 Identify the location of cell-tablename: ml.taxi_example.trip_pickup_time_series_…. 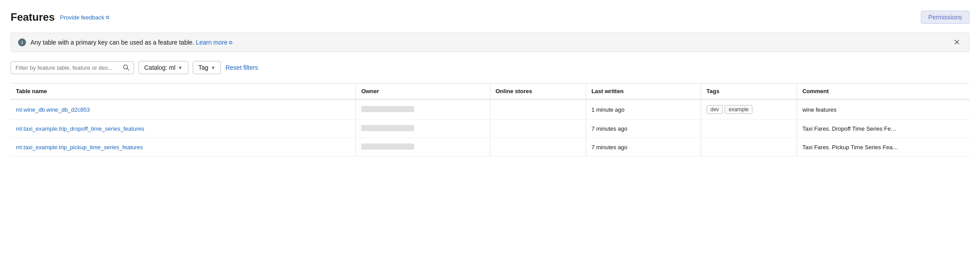
(183, 147).